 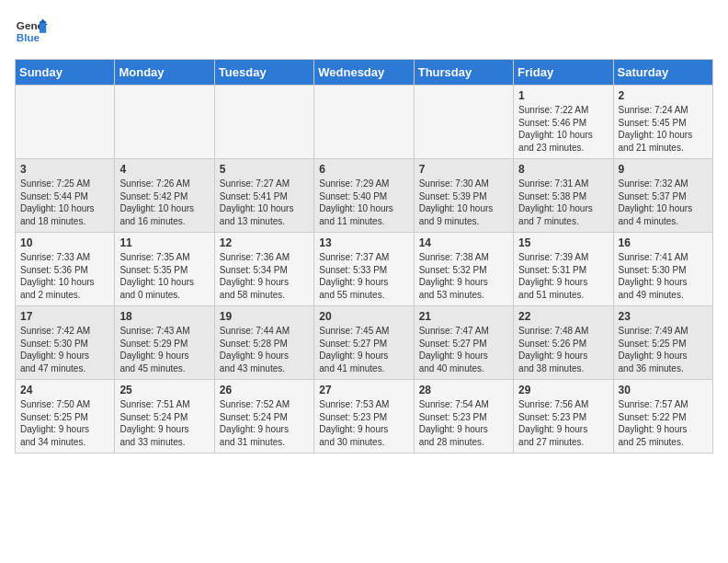 I want to click on calendar-cell: 21Sunrise: 7:47 AM Sunset: 5:27 PM Dayli…, so click(x=463, y=343).